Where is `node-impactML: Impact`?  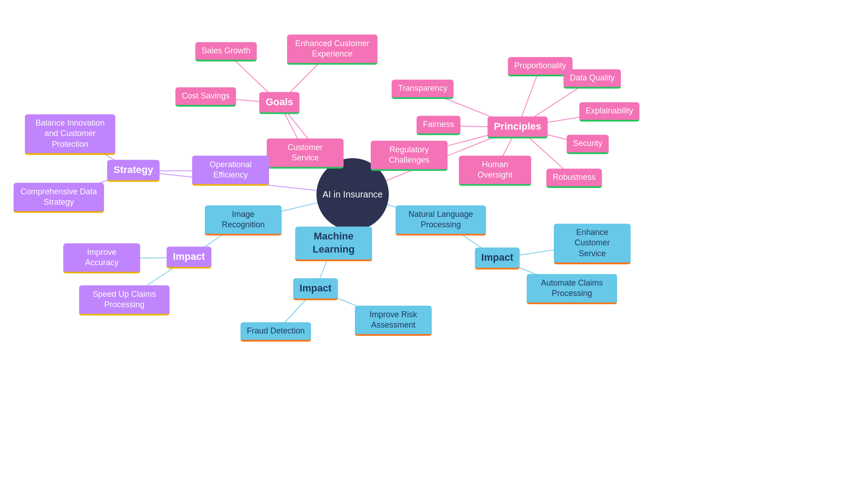 node-impactML: Impact is located at coordinates (316, 289).